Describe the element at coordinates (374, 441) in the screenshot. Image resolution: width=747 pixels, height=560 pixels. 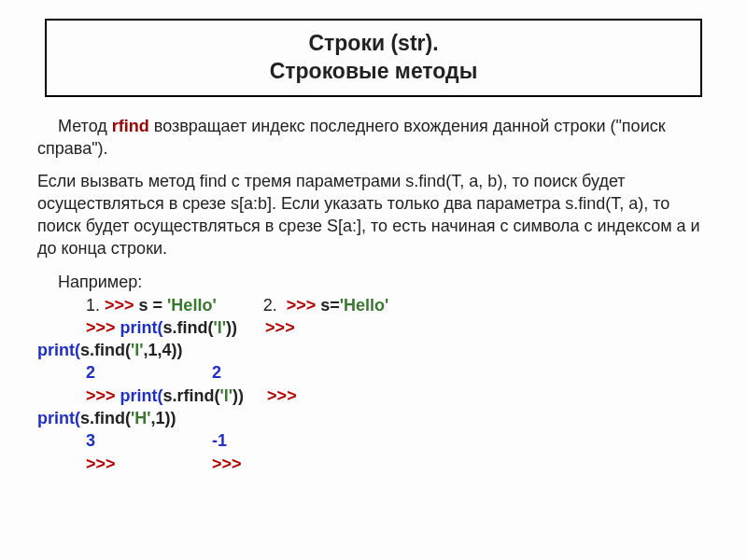
I see `code-line-5: 3 -1` at that location.